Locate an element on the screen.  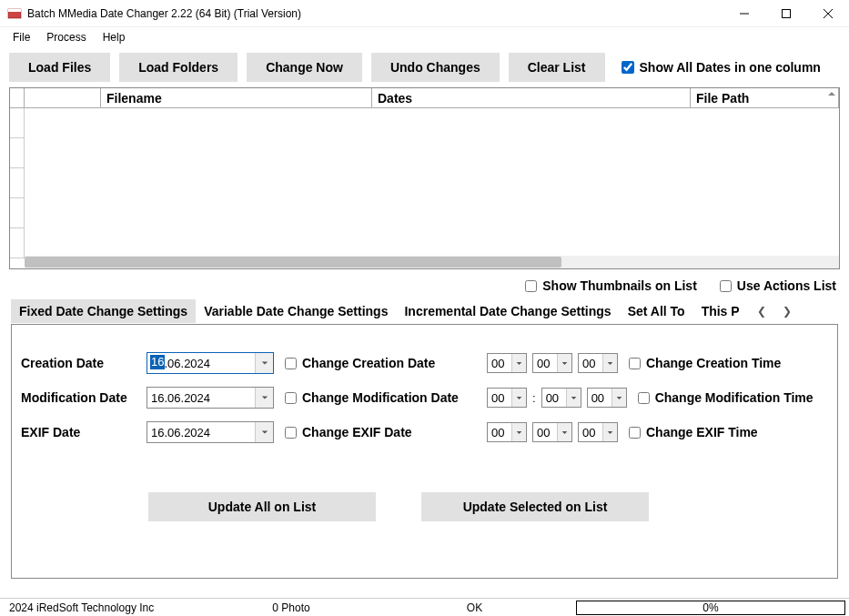
col-thumb is located at coordinates (63, 98).